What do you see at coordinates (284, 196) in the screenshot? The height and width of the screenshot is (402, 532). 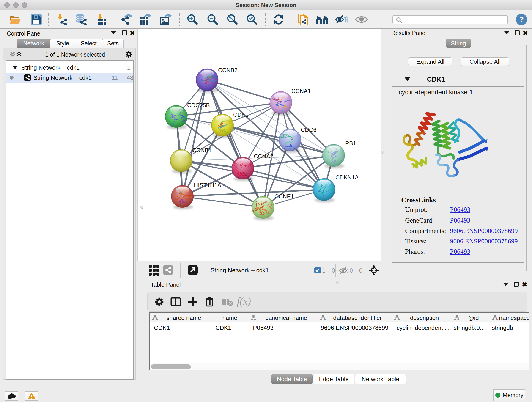 I see `svg-text: CCNE1` at bounding box center [284, 196].